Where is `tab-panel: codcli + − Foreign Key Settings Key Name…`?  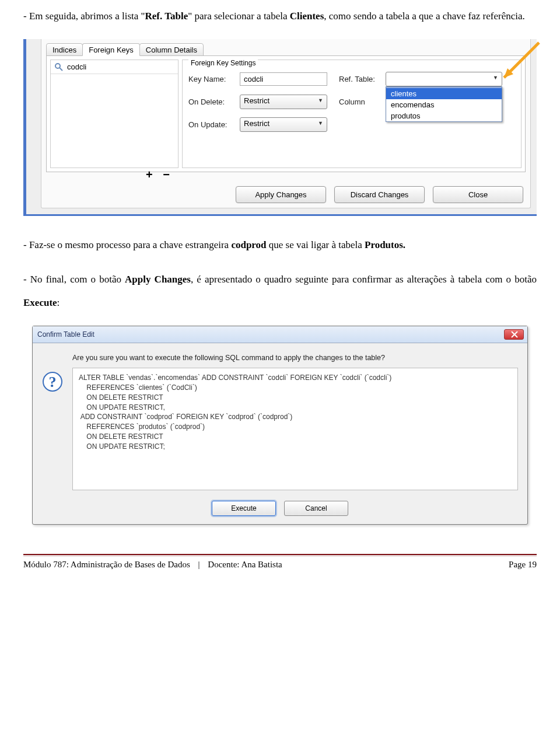 tab-panel: codcli + − Foreign Key Settings Key Name… is located at coordinates (286, 114).